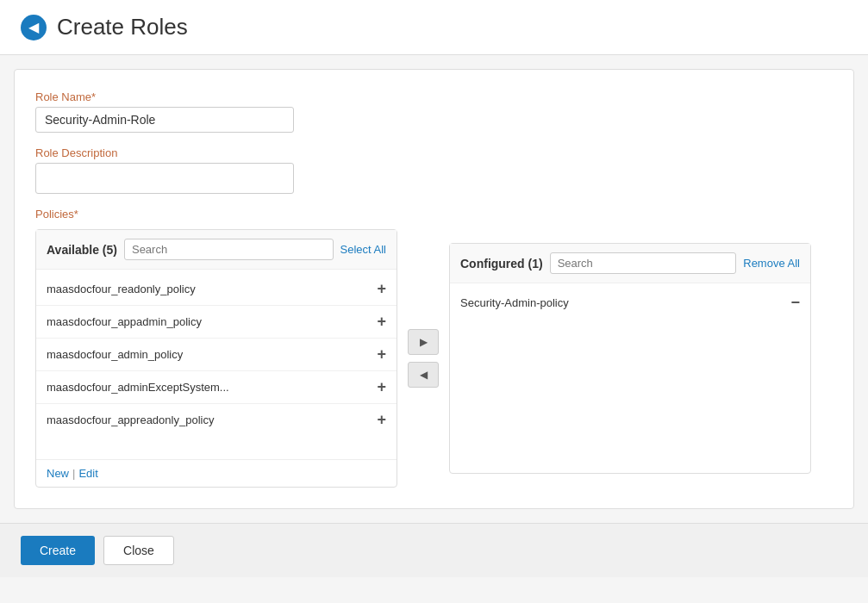 The image size is (868, 603). I want to click on list-item: maasdocfour_admin_policy +, so click(216, 355).